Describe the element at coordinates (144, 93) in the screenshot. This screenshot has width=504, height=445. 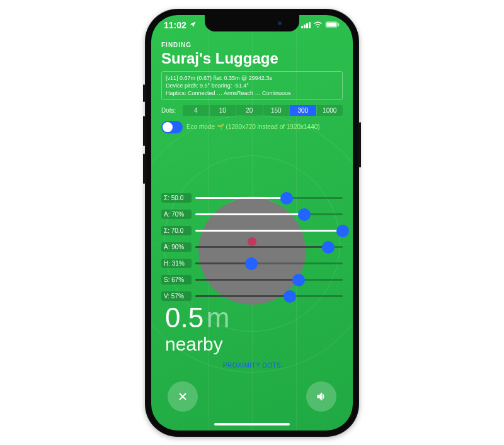
I see `silence-switch` at that location.